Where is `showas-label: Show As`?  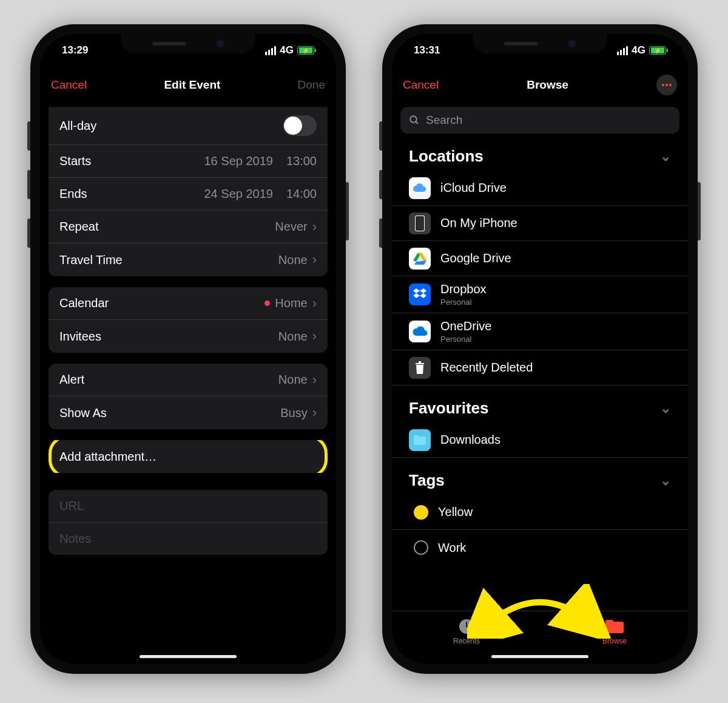 showas-label: Show As is located at coordinates (83, 413).